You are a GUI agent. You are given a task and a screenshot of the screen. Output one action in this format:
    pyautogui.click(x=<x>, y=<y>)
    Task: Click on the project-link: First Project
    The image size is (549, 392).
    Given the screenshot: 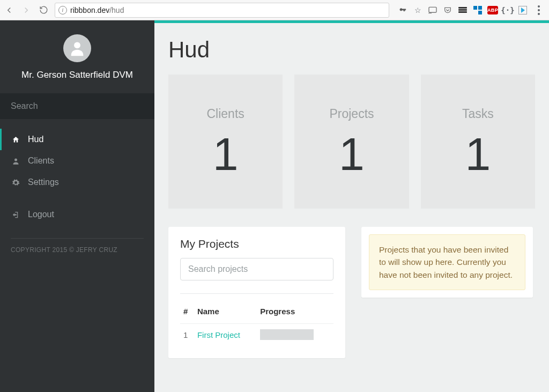 What is the action you would take?
    pyautogui.click(x=219, y=335)
    